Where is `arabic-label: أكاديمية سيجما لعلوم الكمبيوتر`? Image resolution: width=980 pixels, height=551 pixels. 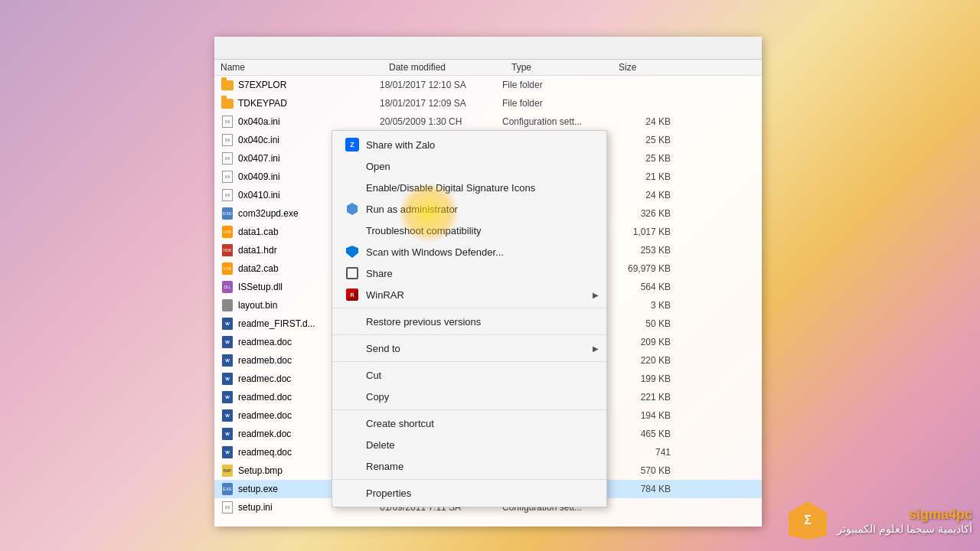
arabic-label: أكاديمية سيجما لعلوم الكمبيوتر is located at coordinates (905, 529).